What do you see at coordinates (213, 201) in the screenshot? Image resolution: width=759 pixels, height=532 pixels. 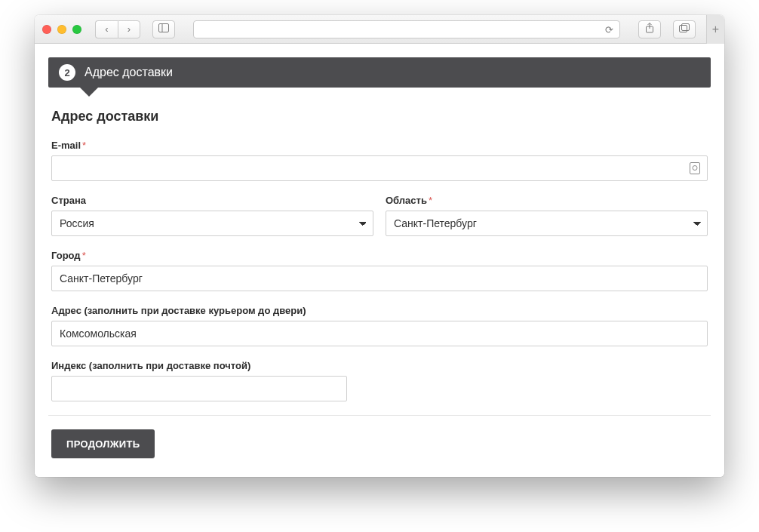 I see `country-label: Страна` at bounding box center [213, 201].